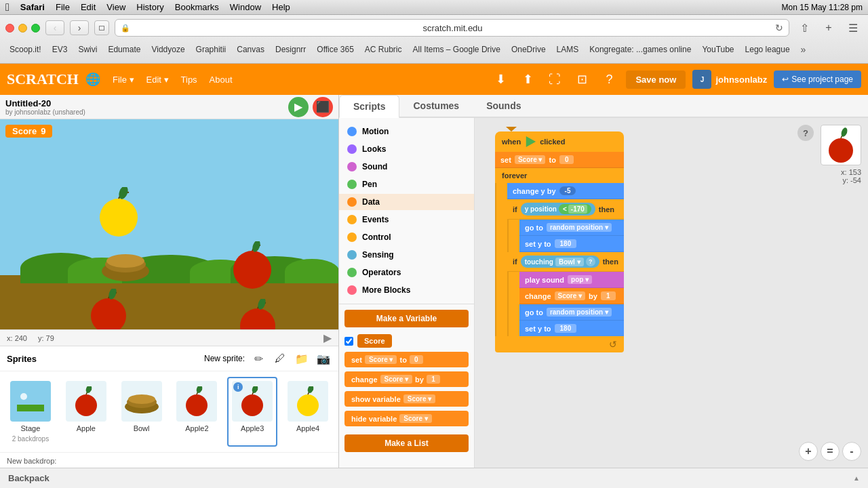  What do you see at coordinates (252, 412) in the screenshot?
I see `sprite-item-apple3: i Apple3` at bounding box center [252, 412].